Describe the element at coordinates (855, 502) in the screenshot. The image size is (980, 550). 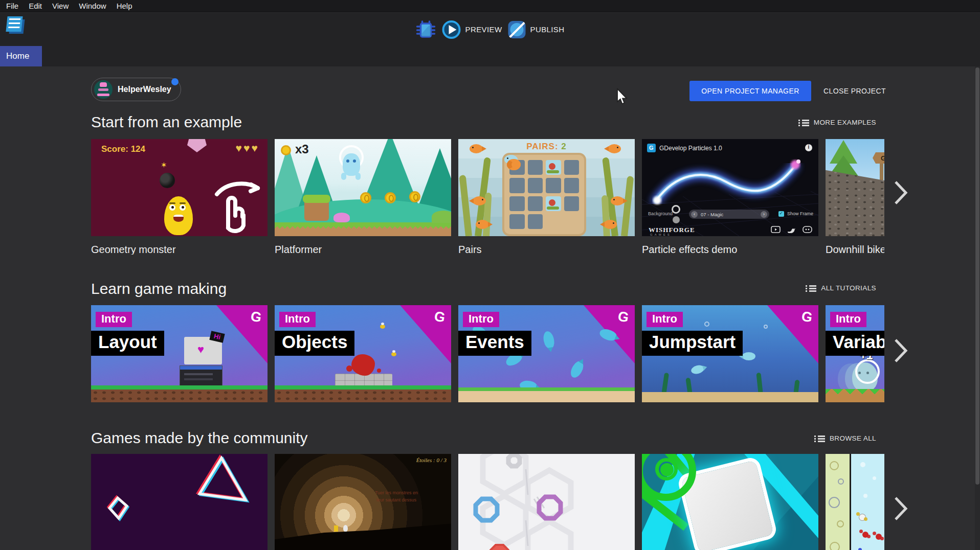
I see `community-card-molecules` at that location.